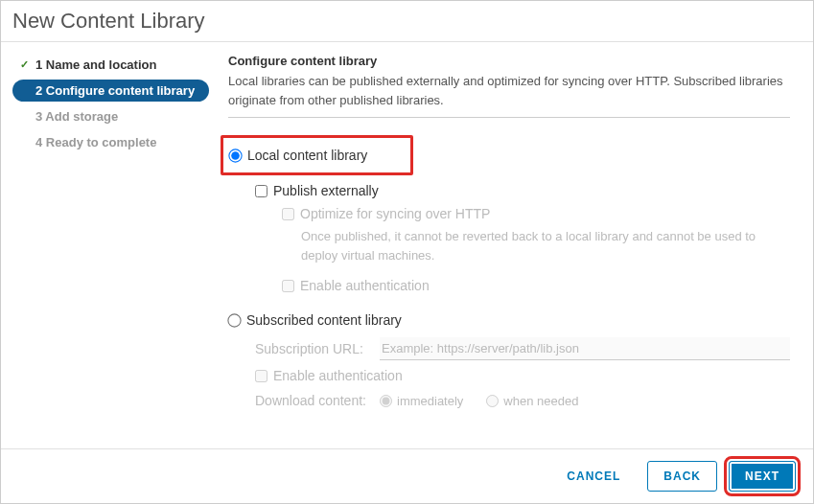 This screenshot has width=814, height=504. Describe the element at coordinates (523, 349) in the screenshot. I see `subscription-url-field: Subscription URL:` at that location.